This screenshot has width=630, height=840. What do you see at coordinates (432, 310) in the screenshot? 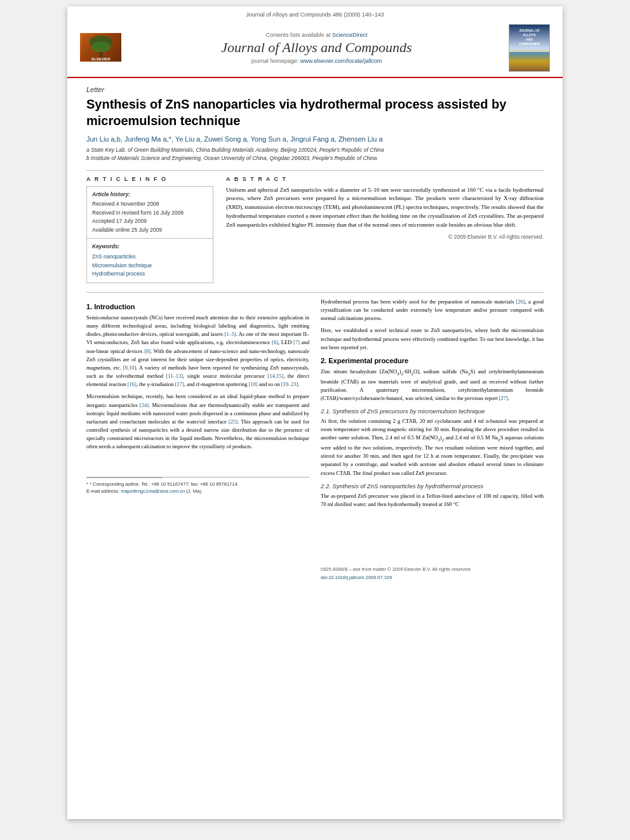
I see `hydrothermal-para: Hydrothermal process has been widely use…` at bounding box center [432, 310].